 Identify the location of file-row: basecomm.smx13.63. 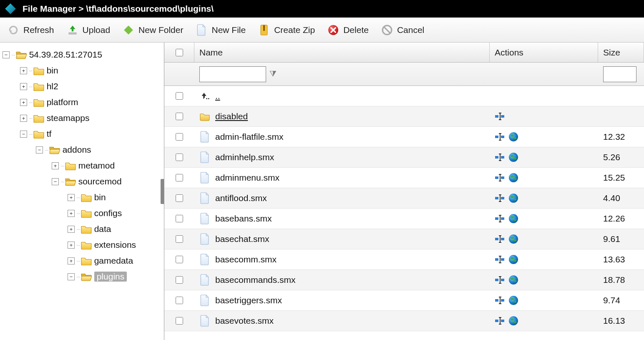
(404, 259).